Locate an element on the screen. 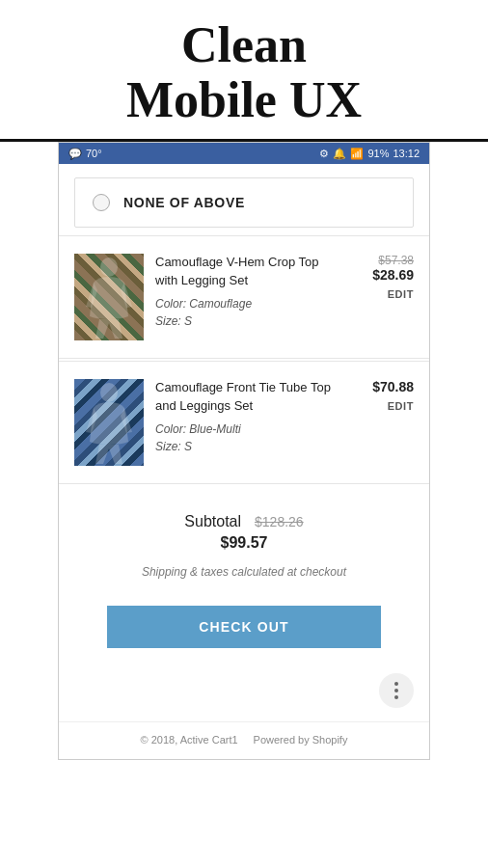 The image size is (488, 868). item-color-2: Color: Blue-Multi is located at coordinates (249, 429).